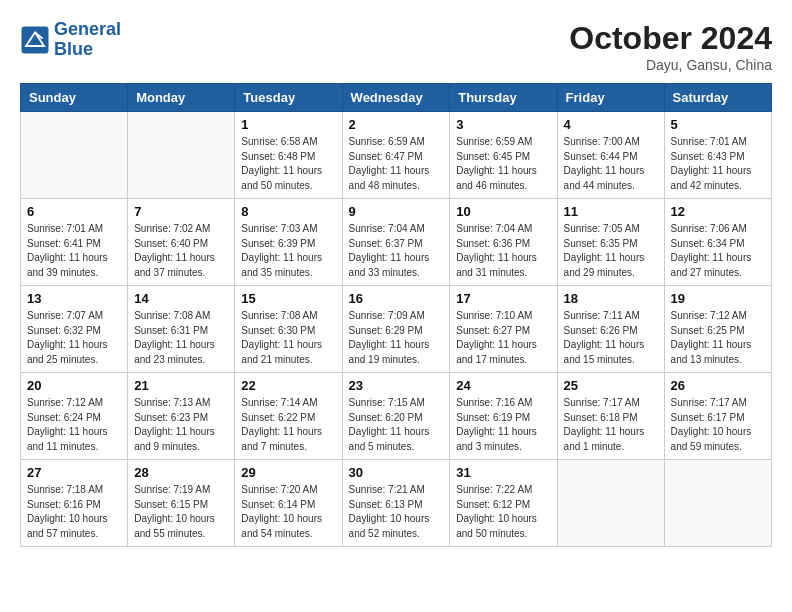 Image resolution: width=792 pixels, height=612 pixels. Describe the element at coordinates (396, 504) in the screenshot. I see `week-row-4: 27Sunrise: 7:18 AM Sunset: 6:16 PM Dayli…` at that location.